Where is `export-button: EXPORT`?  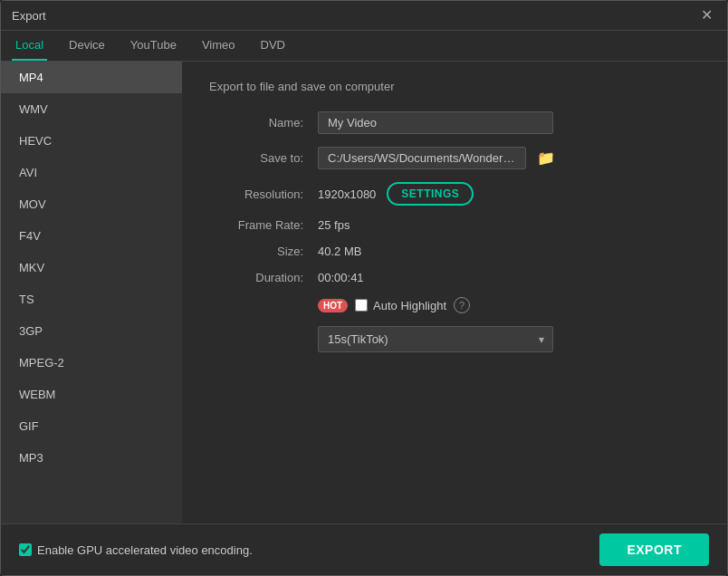 export-button: EXPORT is located at coordinates (654, 550).